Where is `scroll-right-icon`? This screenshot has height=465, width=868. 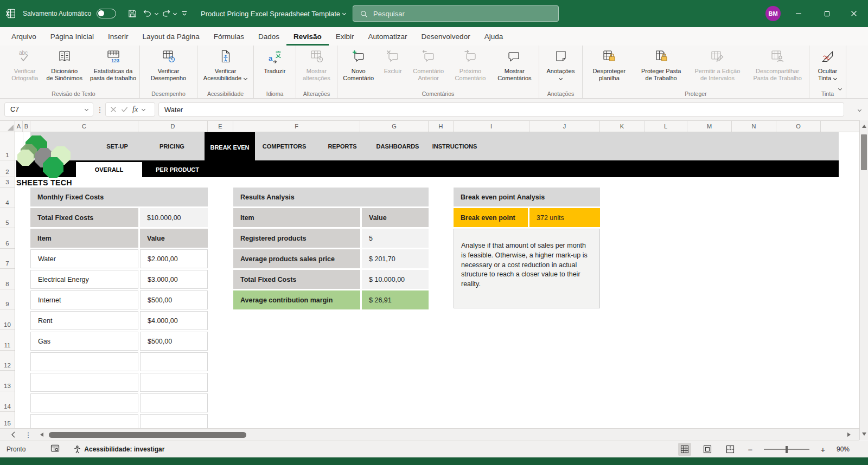
scroll-right-icon is located at coordinates (849, 435).